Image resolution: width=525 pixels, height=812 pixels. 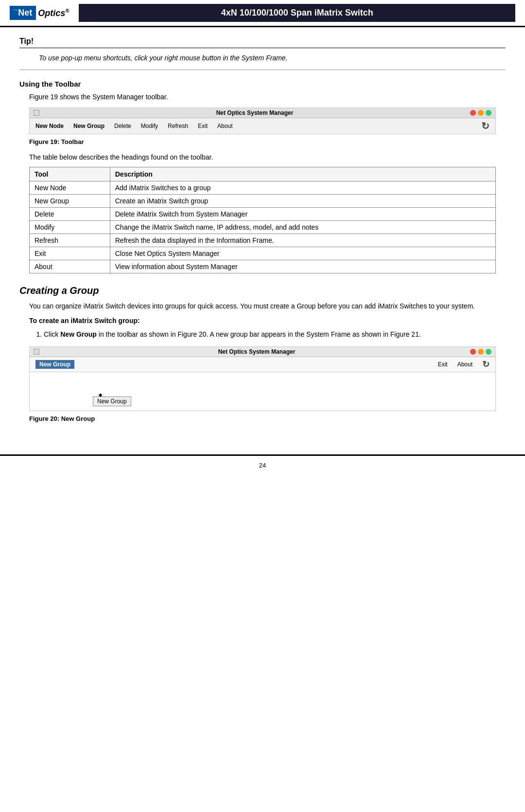 I want to click on cell-description: Add iMatrix Switches to a group, so click(x=302, y=188).